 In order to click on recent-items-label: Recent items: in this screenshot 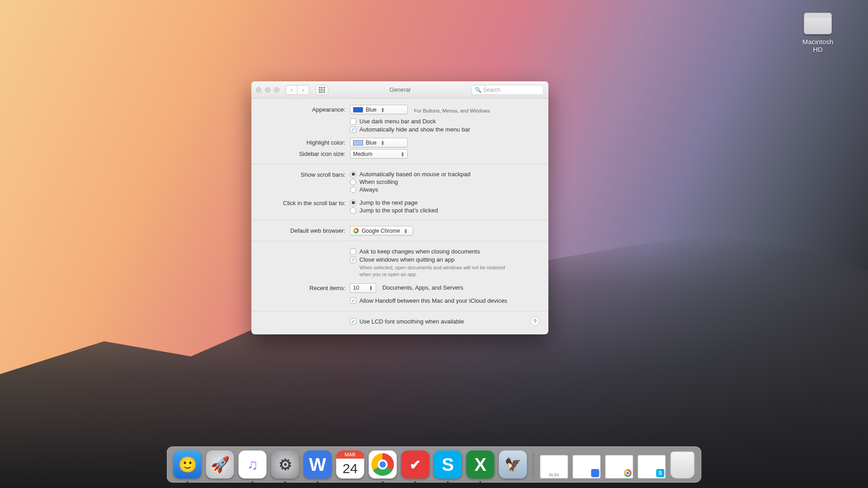, I will do `click(305, 287)`.